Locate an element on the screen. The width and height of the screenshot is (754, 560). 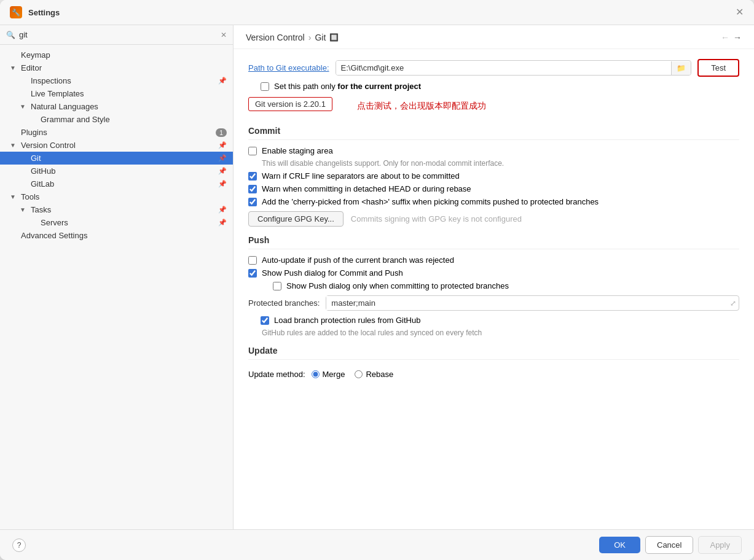
rebase-option: Rebase is located at coordinates (374, 375).